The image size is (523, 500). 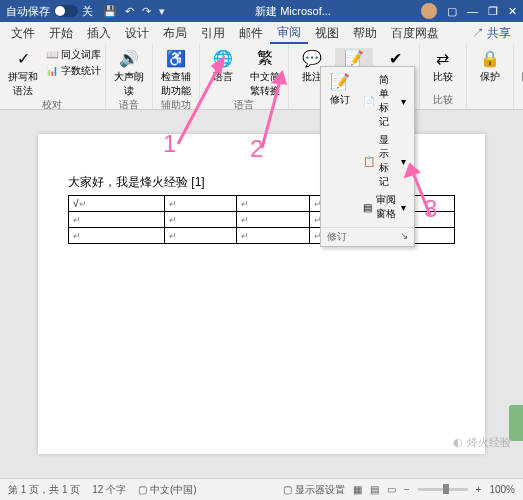 I want to click on tab-design: 设计, so click(x=137, y=33).